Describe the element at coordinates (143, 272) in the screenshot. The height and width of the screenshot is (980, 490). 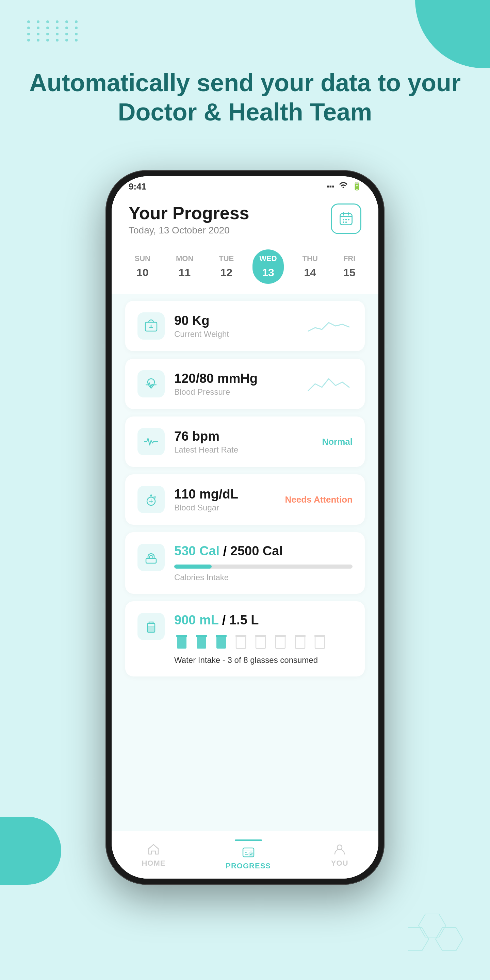
I see `day-sun-num: 10` at that location.